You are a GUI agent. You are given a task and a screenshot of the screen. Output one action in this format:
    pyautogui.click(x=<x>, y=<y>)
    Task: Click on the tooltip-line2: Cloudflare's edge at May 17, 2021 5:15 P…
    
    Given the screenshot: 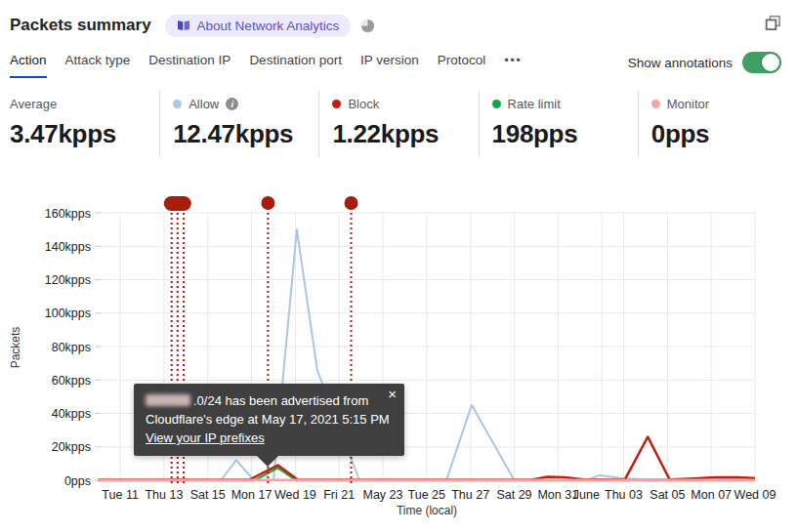 What is the action you would take?
    pyautogui.click(x=270, y=420)
    